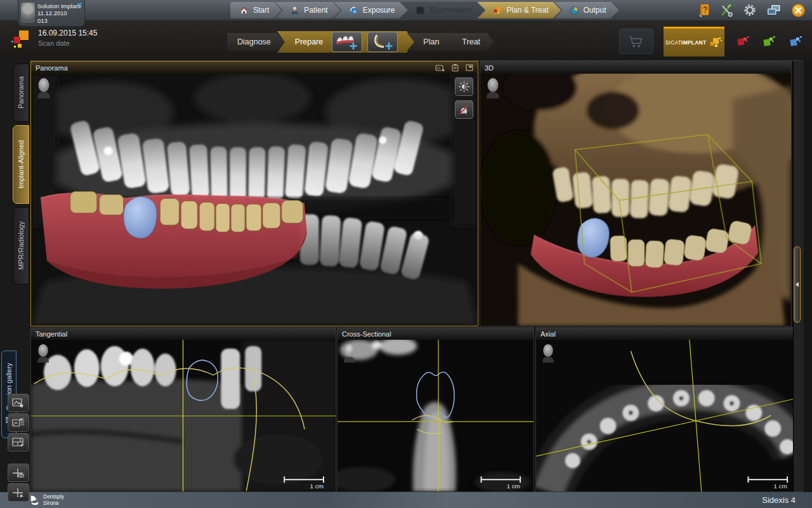 This screenshot has height=508, width=812. Describe the element at coordinates (435, 415) in the screenshot. I see `cross-sectional-body: 1 cm` at that location.